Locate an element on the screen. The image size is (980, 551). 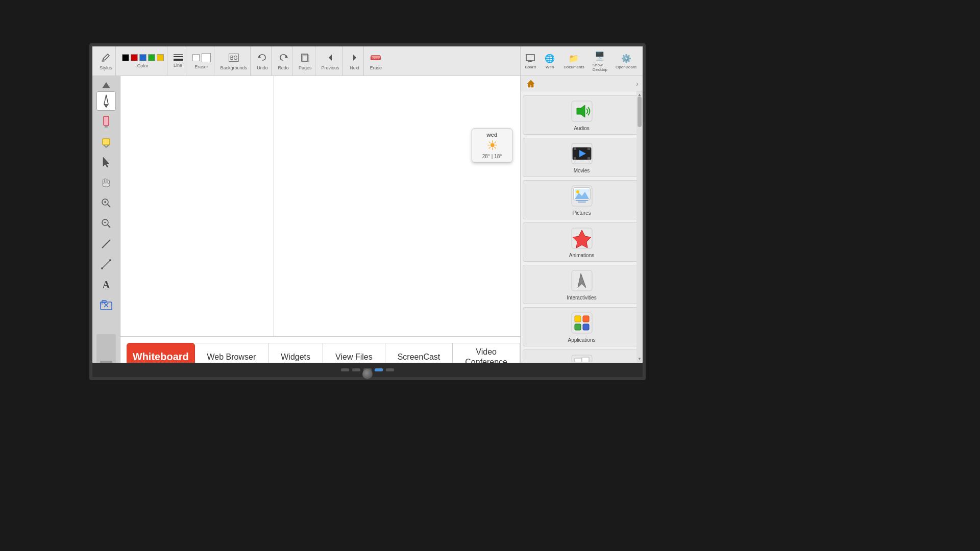
previous-label: Previous is located at coordinates (331, 68).